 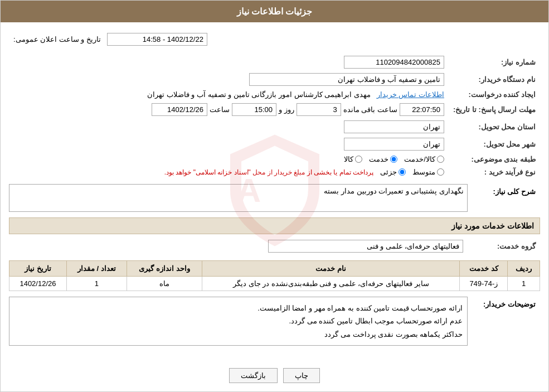 What do you see at coordinates (96, 269) in the screenshot?
I see `col-header-qty: تعداد / مقدار` at bounding box center [96, 269].